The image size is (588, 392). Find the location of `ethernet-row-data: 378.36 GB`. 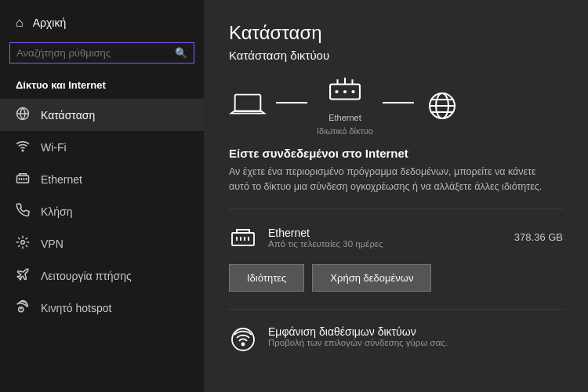

ethernet-row-data: 378.36 GB is located at coordinates (539, 237).